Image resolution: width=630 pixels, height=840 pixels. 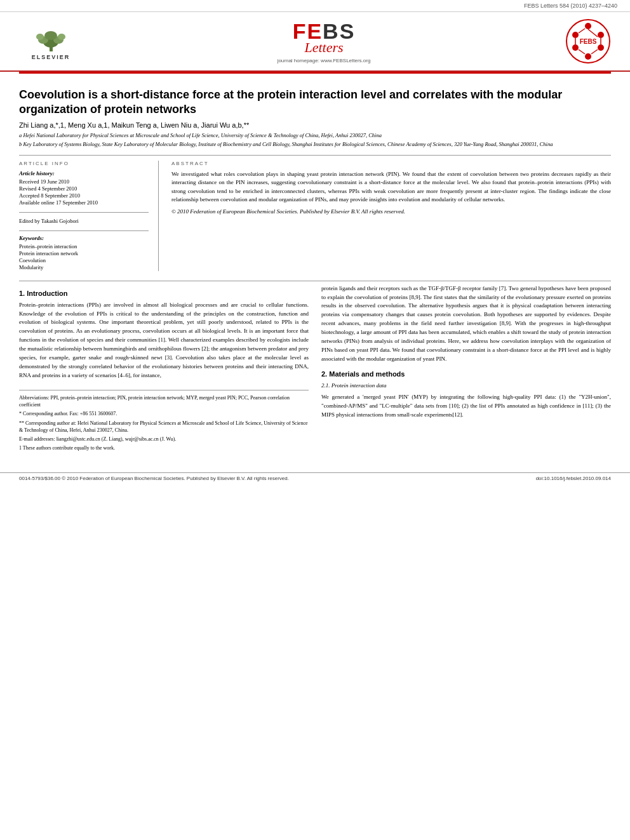 I want to click on svg-text: FEBS, so click(x=588, y=42).